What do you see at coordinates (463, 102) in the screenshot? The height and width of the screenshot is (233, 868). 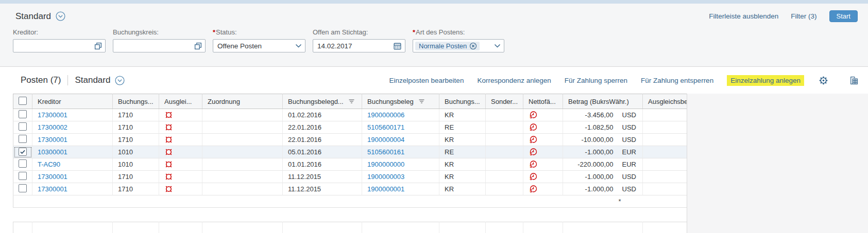 I see `column-header-7: Buchungs...` at bounding box center [463, 102].